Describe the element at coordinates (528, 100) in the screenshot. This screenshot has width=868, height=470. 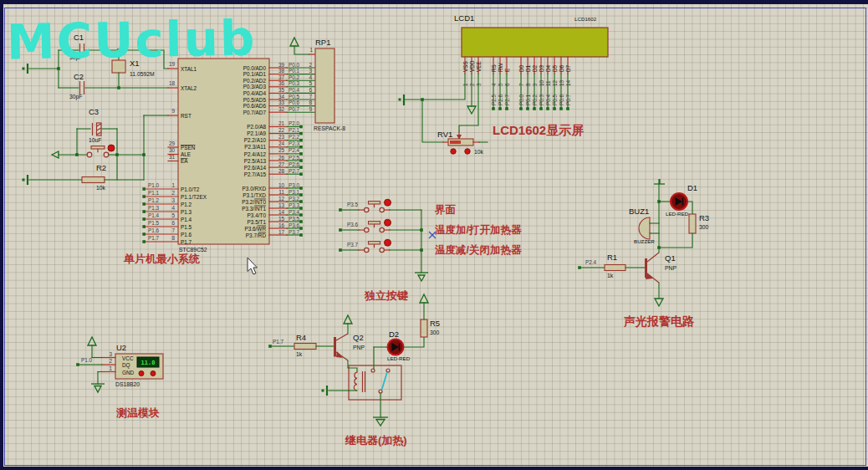
I see `net-label: P0.1` at that location.